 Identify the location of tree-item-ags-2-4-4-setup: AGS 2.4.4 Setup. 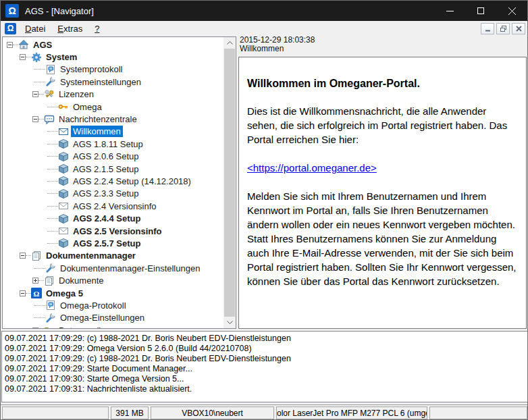
(113, 218).